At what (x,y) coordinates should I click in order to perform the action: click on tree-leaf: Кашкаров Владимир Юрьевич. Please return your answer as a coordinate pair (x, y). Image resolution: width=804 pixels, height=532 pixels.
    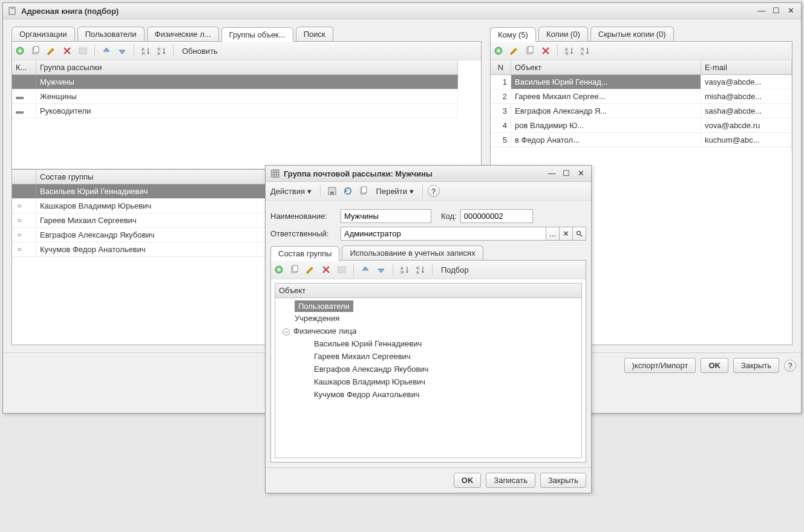
    Looking at the image, I should click on (428, 382).